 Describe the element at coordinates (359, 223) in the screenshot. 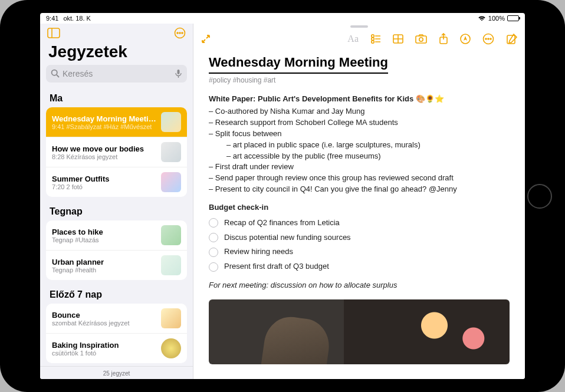

I see `checklist-item: Recap of Q2 finances from Leticia` at that location.